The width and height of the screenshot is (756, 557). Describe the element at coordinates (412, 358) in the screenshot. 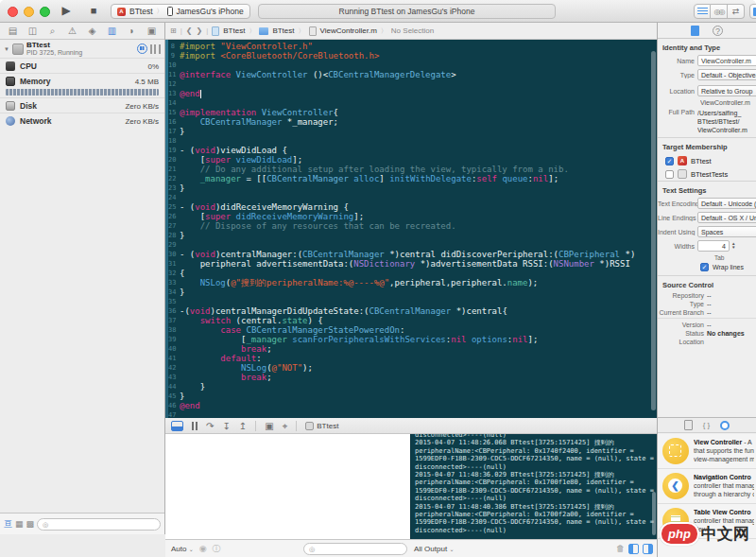

I see `code-line: 41 default:` at that location.